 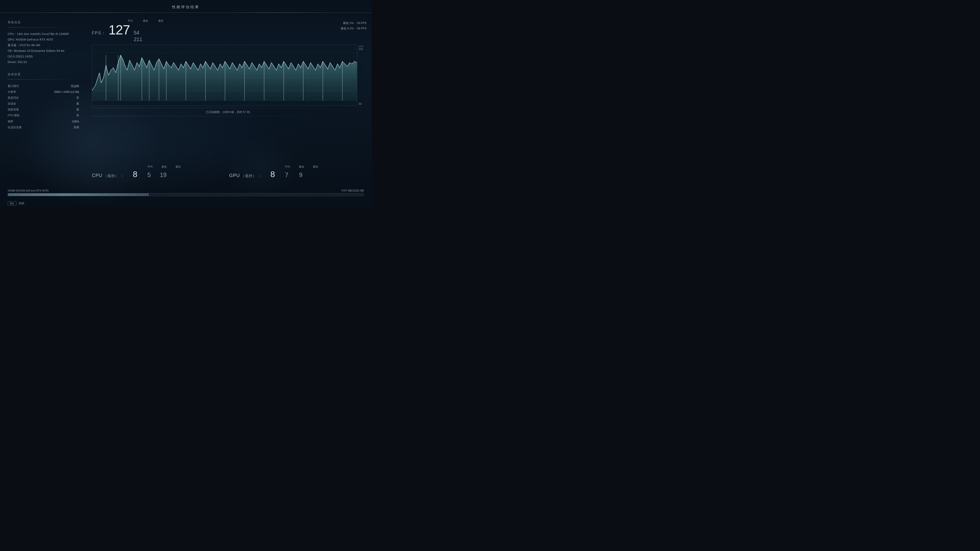 What do you see at coordinates (298, 172) in the screenshot?
I see `gpu-block: 平均 最低 最高 GPU （毫秒） ： 8 7 9` at bounding box center [298, 172].